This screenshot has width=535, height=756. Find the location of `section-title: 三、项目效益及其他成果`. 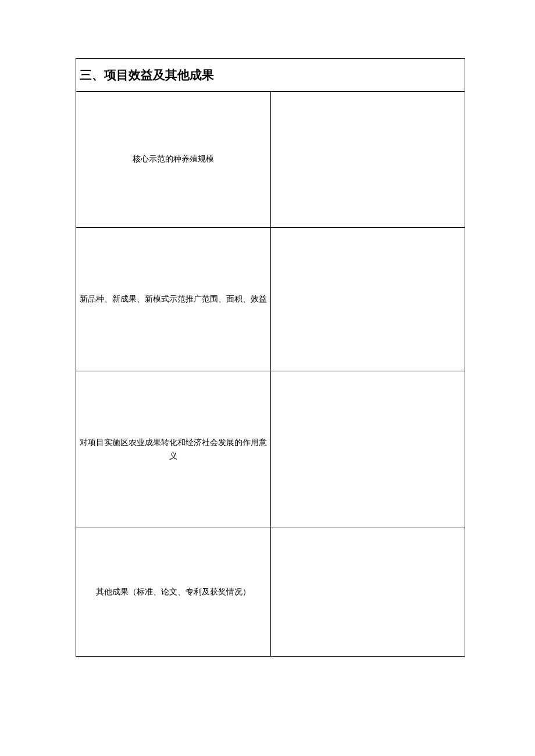

section-title: 三、项目效益及其他成果 is located at coordinates (147, 74).